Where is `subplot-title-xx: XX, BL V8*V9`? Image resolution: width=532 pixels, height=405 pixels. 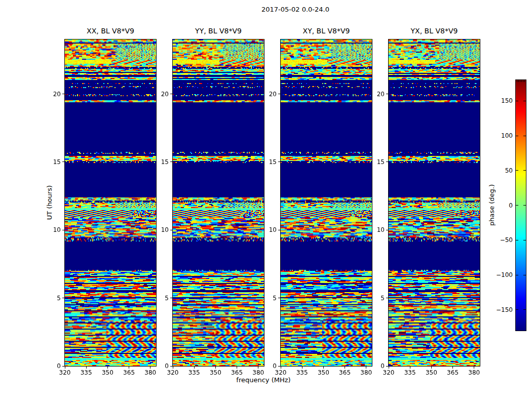 subplot-title-xx: XX, BL V8*V9 is located at coordinates (110, 31).